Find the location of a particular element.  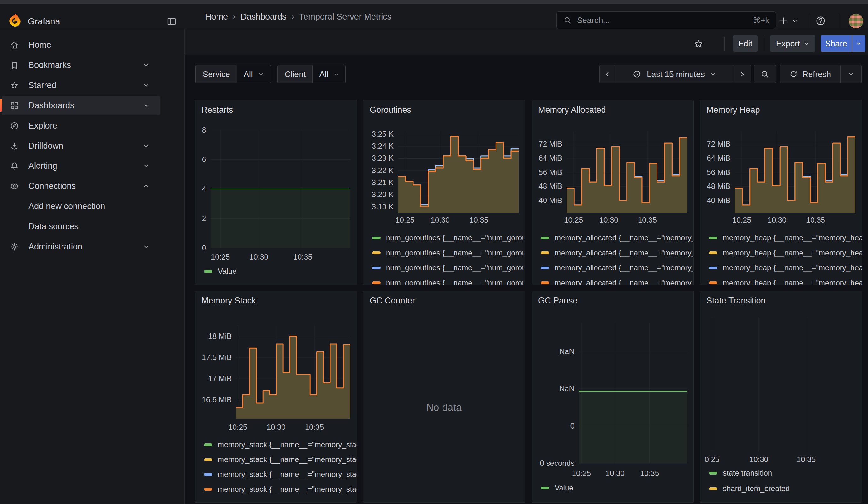

legend-item: shard_item_created is located at coordinates (785, 488).